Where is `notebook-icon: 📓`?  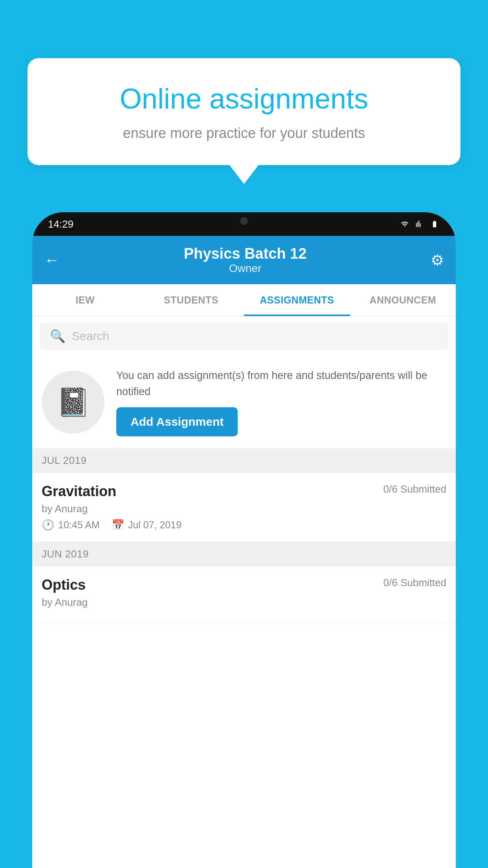 notebook-icon: 📓 is located at coordinates (73, 402).